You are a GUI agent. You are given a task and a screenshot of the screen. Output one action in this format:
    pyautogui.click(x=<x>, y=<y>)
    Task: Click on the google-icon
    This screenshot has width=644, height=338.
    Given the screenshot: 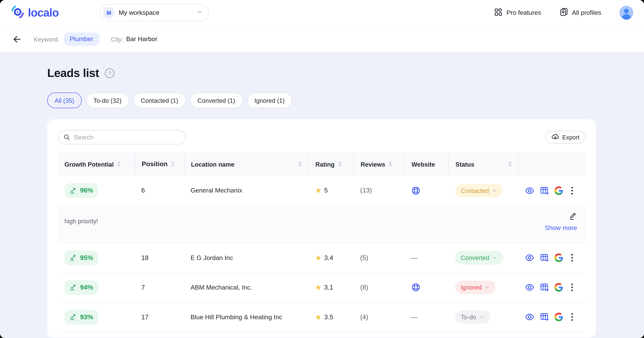 What is the action you would take?
    pyautogui.click(x=559, y=287)
    